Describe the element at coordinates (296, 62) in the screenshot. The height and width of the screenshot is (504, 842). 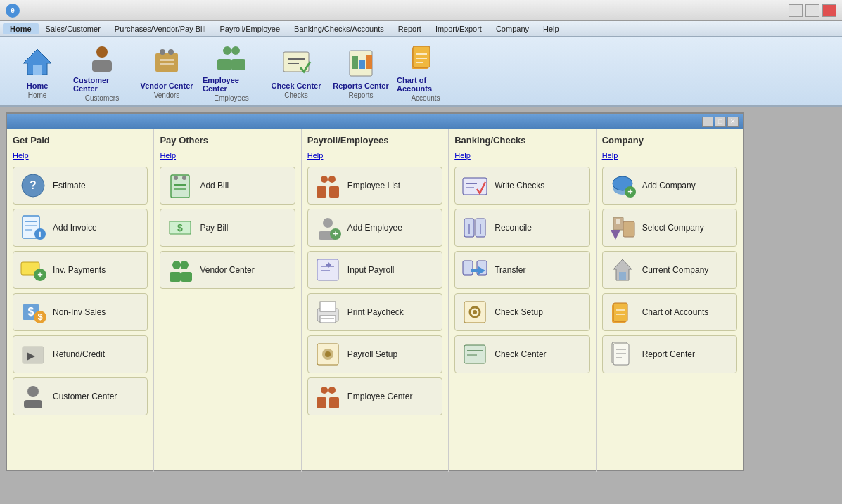
I see `check-center-icon` at that location.